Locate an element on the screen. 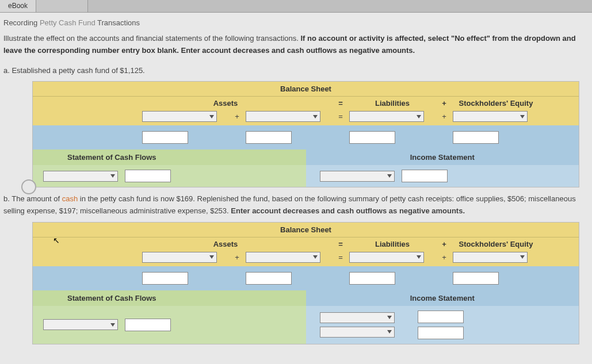  is-account-select is located at coordinates (357, 176).